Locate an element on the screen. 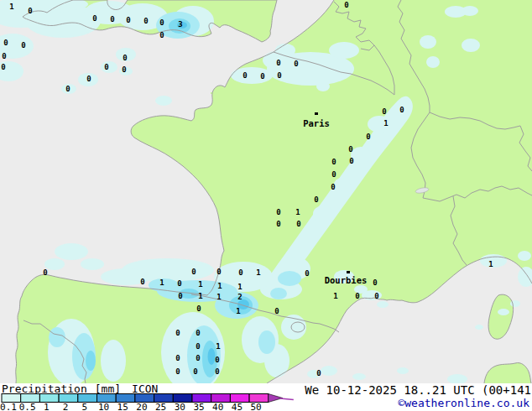 The height and width of the screenshot is (411, 532). colorbar-tick-label: 20 is located at coordinates (141, 406).